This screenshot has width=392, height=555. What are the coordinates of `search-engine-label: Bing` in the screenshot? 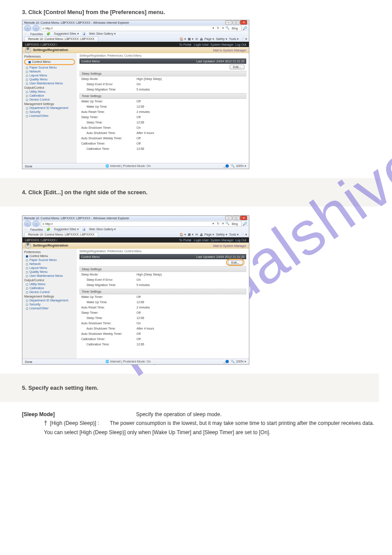 It's located at (235, 28).